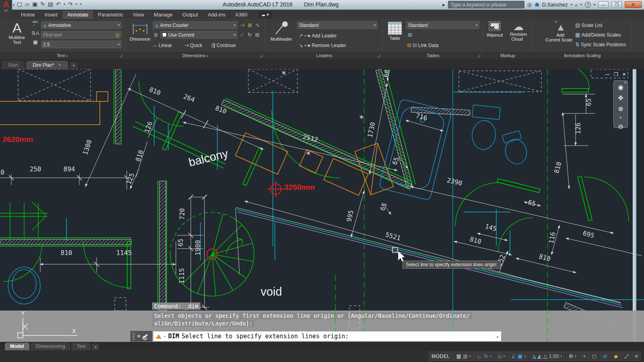 This screenshot has height=362, width=644. I want to click on search-expand-icon: ▸, so click(444, 5).